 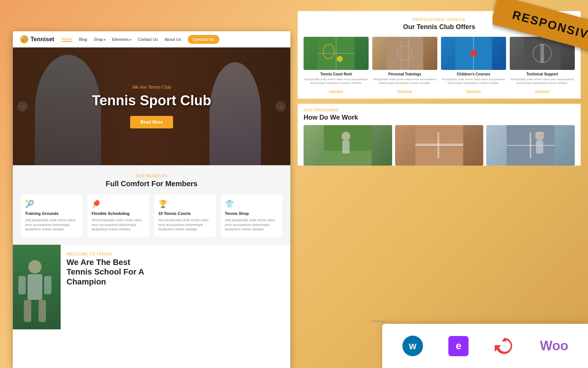 I want to click on elementor-letter: e, so click(x=459, y=346).